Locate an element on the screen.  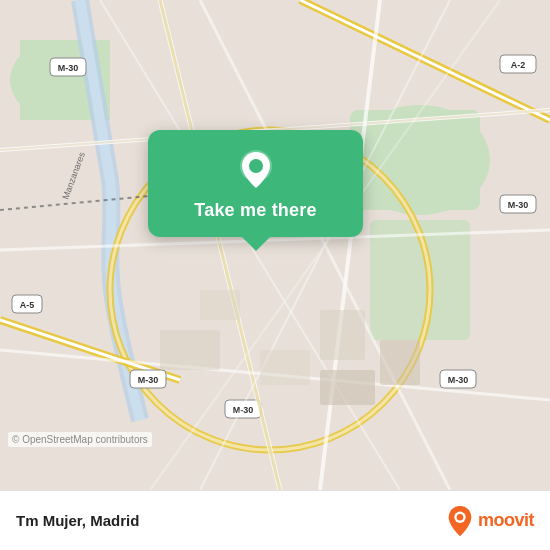
take-me-there-button: Take me there is located at coordinates (255, 210).